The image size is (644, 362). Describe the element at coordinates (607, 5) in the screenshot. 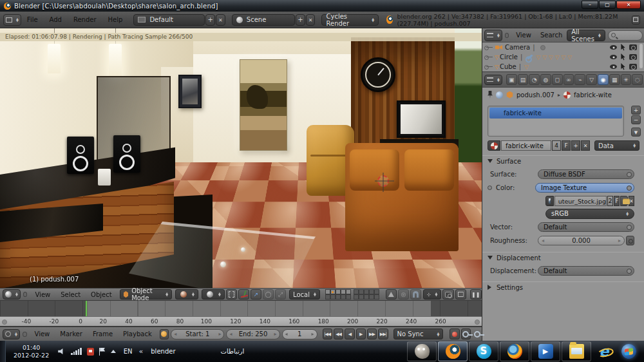

I see `maximize-button: ▢` at that location.